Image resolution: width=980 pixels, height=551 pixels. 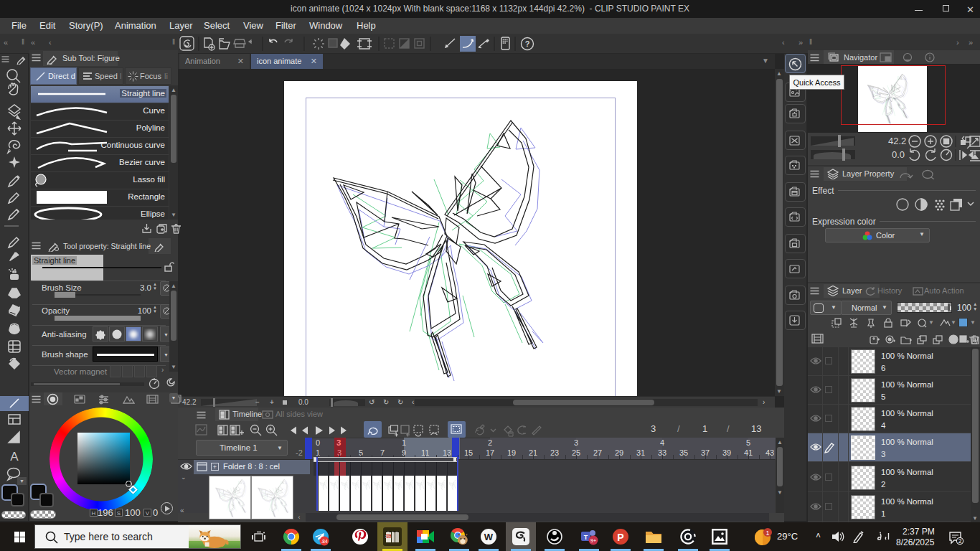 What do you see at coordinates (489, 537) in the screenshot?
I see `svg-text: W` at bounding box center [489, 537].